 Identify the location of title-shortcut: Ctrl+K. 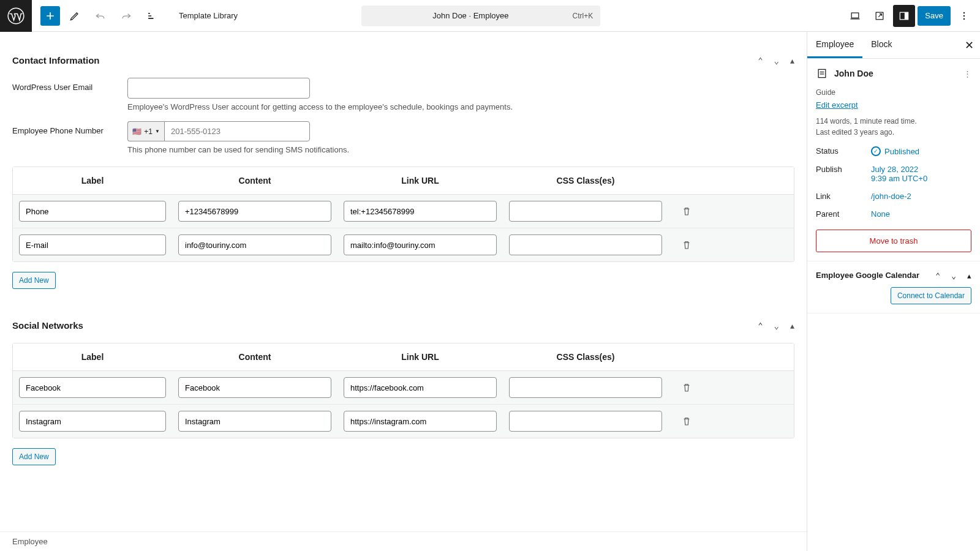
(583, 16).